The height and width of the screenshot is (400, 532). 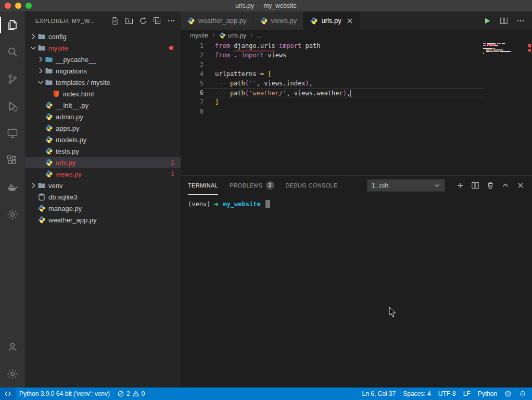 I want to click on tree-item-index-html: index.html, so click(x=103, y=94).